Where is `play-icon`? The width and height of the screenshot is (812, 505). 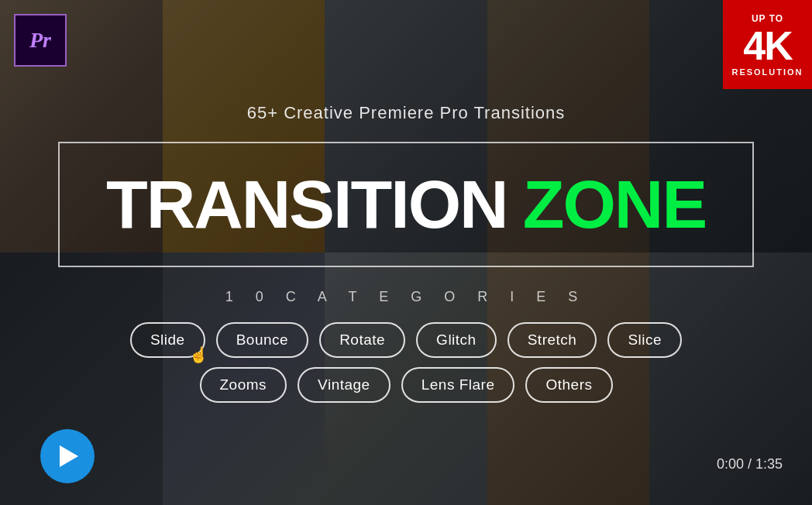
play-icon is located at coordinates (69, 456).